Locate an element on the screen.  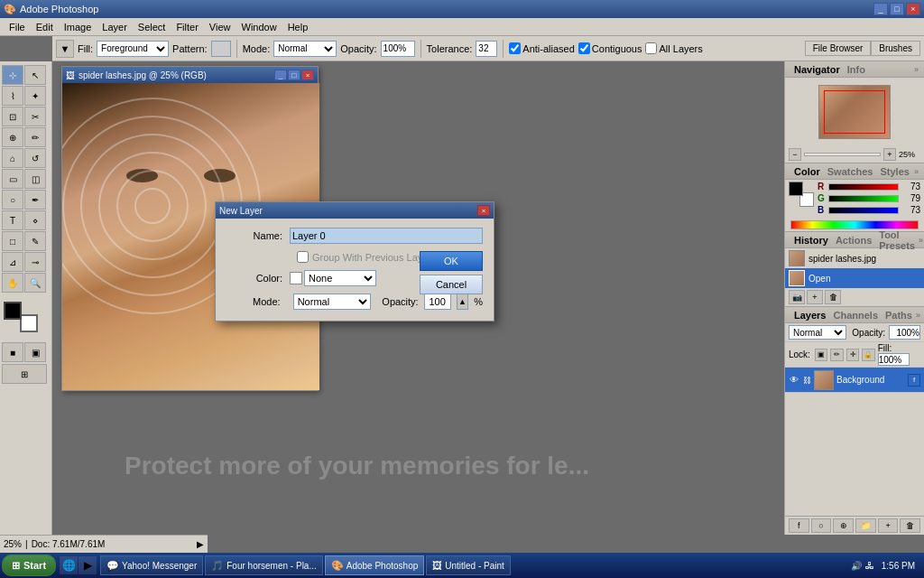
styles-tab: Styles is located at coordinates (894, 172).